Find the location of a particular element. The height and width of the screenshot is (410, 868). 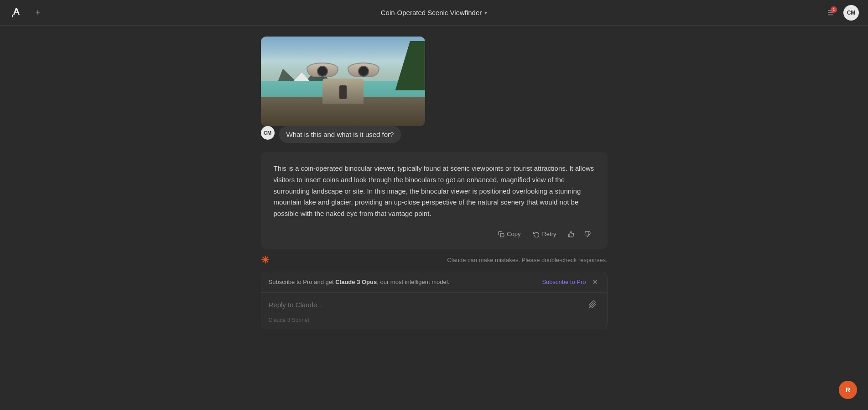

claude-footer: ✳ Claude can make mistakes. Please doubl… is located at coordinates (434, 262).